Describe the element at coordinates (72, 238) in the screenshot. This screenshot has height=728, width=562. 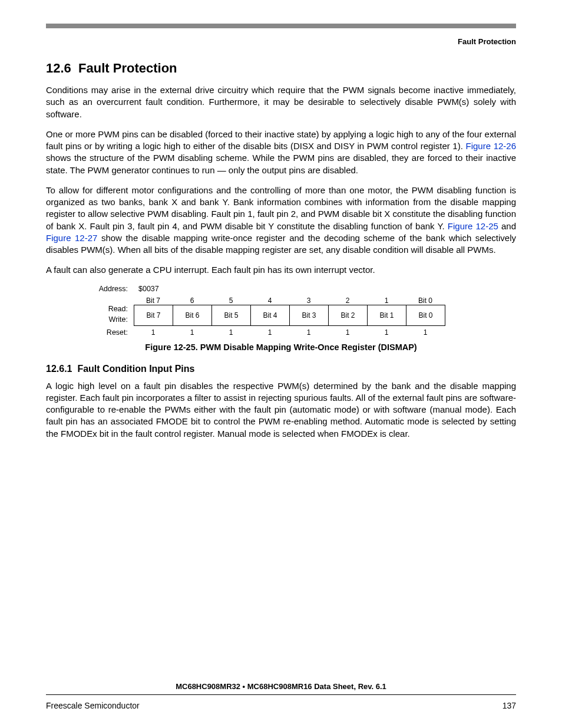
I see `figure-link-12-27: Figure 12-27` at that location.